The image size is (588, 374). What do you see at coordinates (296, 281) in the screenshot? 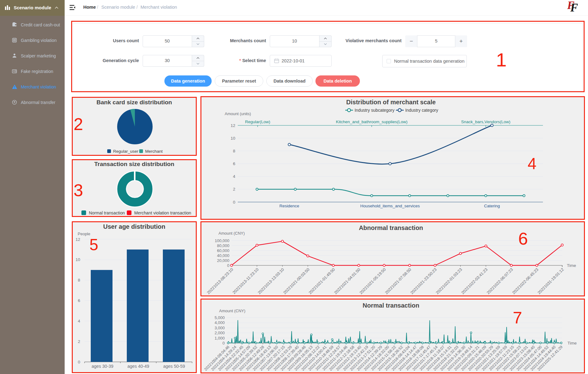
I see `svg-text: 20221021-00:03:50` at bounding box center [296, 281].